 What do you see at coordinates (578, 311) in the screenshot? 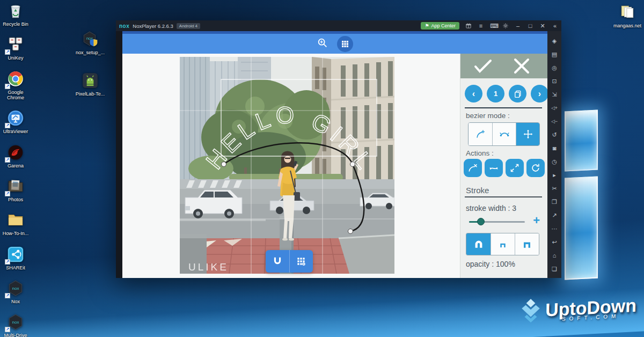
I see `uptodown-watermark: UptoDown SOFT.COM` at bounding box center [578, 311].